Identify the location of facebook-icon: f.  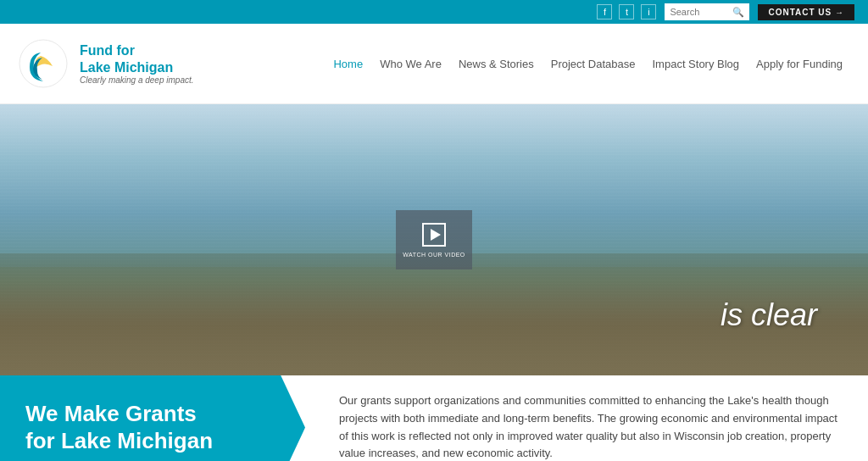
(604, 12).